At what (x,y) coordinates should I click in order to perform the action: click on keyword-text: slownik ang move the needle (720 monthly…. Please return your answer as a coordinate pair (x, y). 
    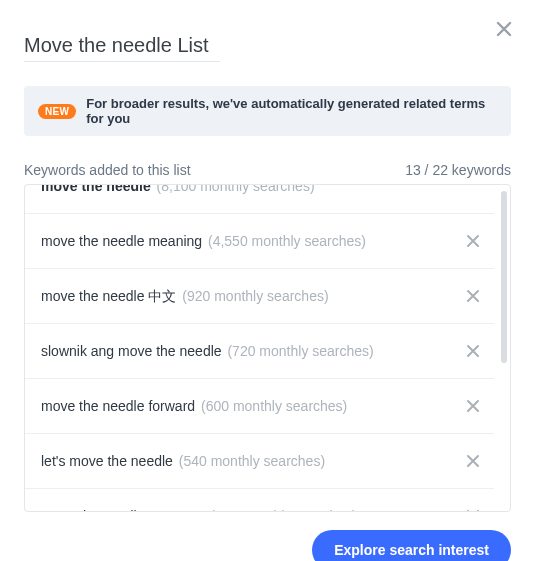
    Looking at the image, I should click on (208, 352).